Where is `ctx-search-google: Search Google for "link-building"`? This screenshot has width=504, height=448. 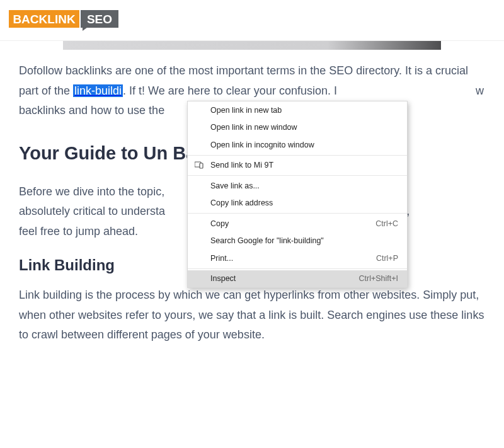
ctx-search-google: Search Google for "link-building" is located at coordinates (297, 241).